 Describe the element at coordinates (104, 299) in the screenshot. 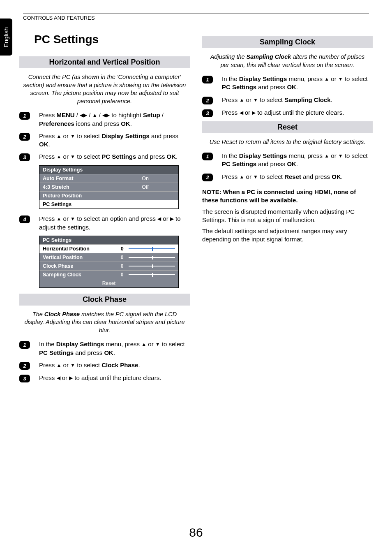

I see `section-clockphase-title: Clock Phase` at that location.